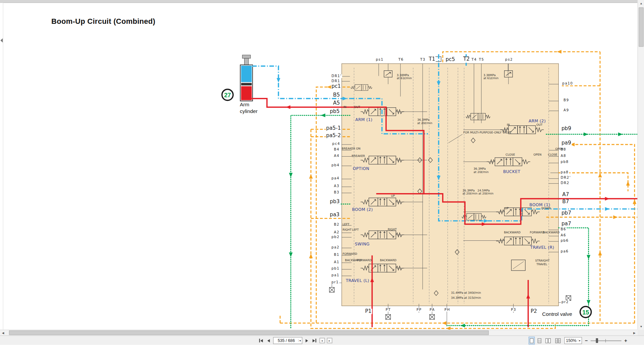 The image size is (644, 345). I want to click on panel-collapse-handle, so click(1, 40).